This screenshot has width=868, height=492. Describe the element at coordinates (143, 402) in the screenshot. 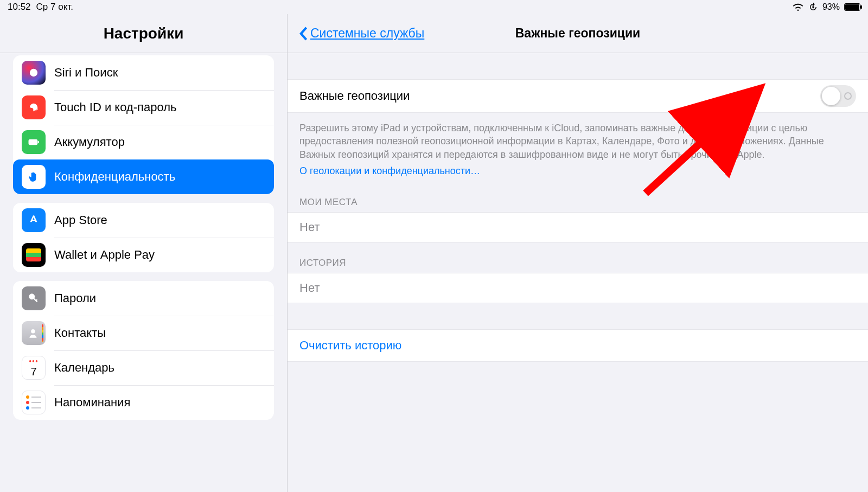

I see `sidebar-item-reminders: Напоминания` at that location.